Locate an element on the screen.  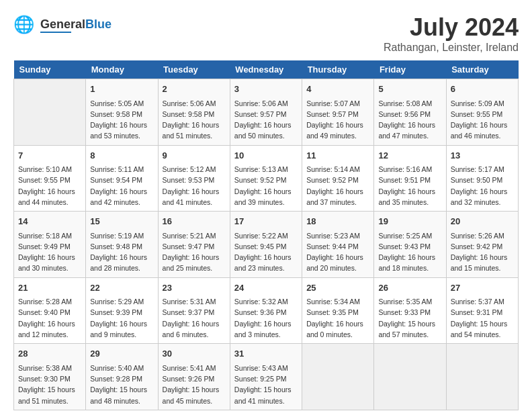
day-number: 22 is located at coordinates (122, 288).